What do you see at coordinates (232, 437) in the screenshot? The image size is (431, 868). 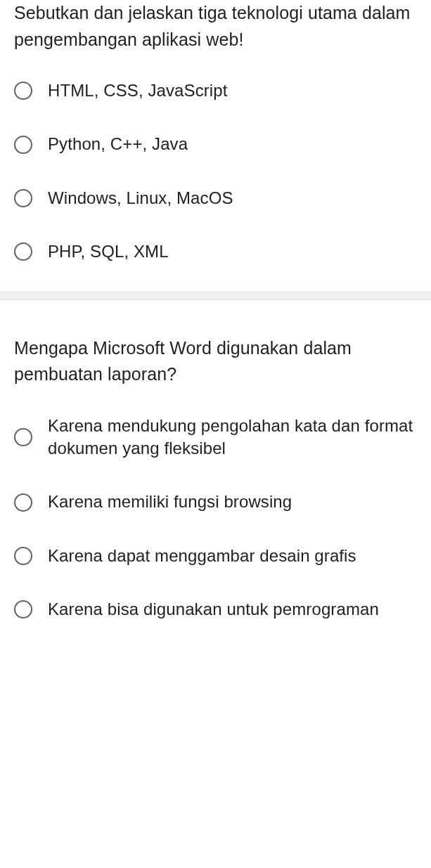 I see `option-label: Karena mendukung pengolahan kata dan for…` at bounding box center [232, 437].